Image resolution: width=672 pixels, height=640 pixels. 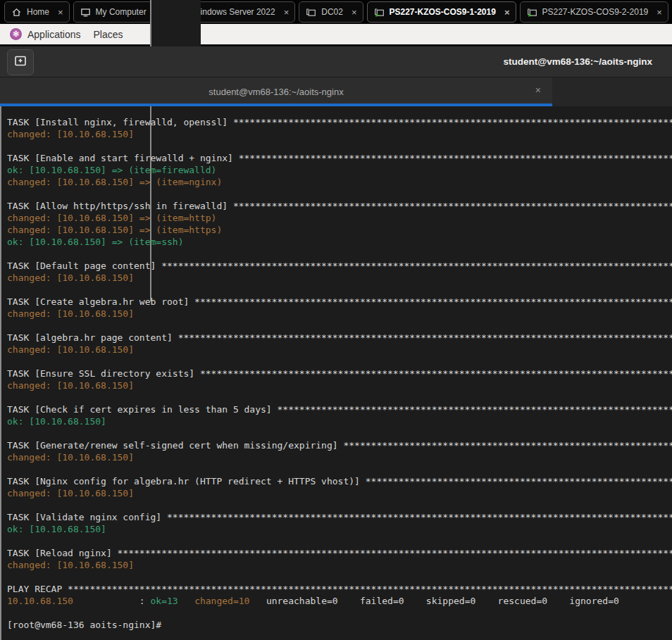 I want to click on console-tab-bar: Home×My Computer×Windows Server 2022×DC0…, so click(x=336, y=12).